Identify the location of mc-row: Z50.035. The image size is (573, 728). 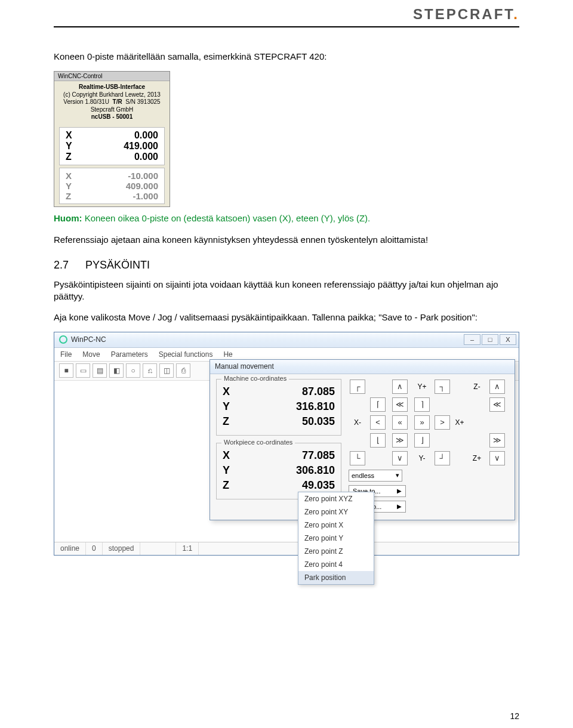
(279, 421).